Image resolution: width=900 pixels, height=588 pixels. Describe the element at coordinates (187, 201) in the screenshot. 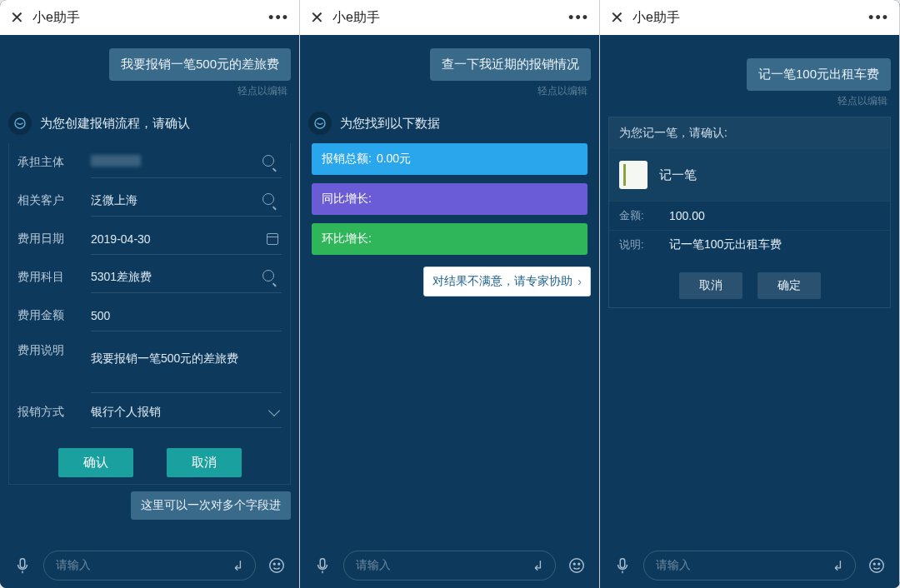

I see `field-value: 泛微上海` at that location.